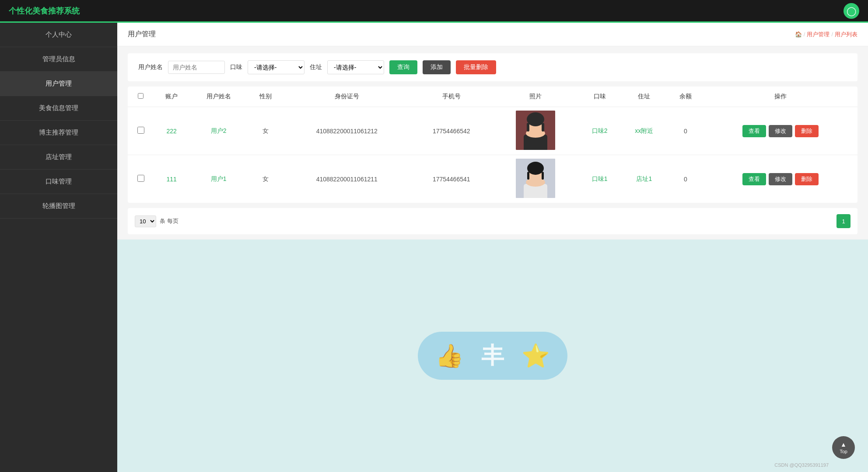 The image size is (868, 472). Describe the element at coordinates (536, 178) in the screenshot. I see `row2-photo-img` at that location.